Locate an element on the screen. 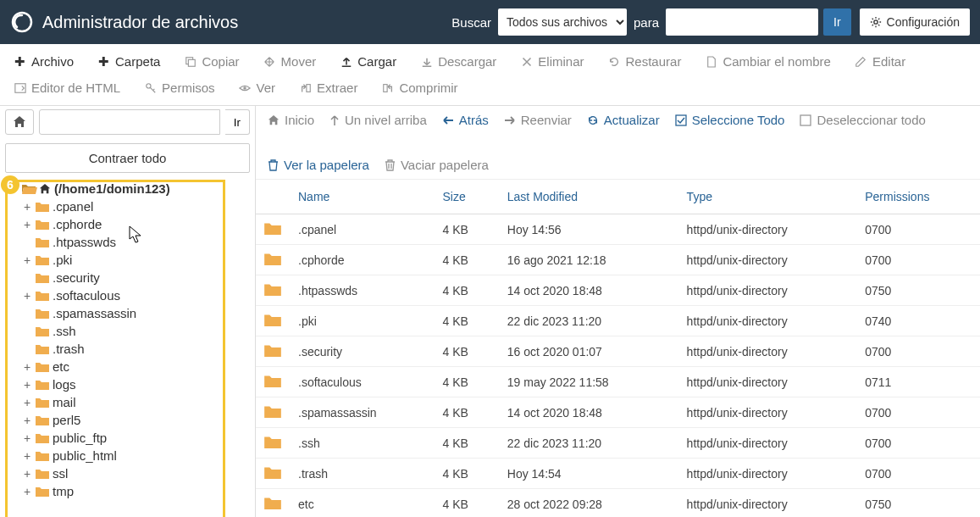  reload-icon is located at coordinates (593, 120).